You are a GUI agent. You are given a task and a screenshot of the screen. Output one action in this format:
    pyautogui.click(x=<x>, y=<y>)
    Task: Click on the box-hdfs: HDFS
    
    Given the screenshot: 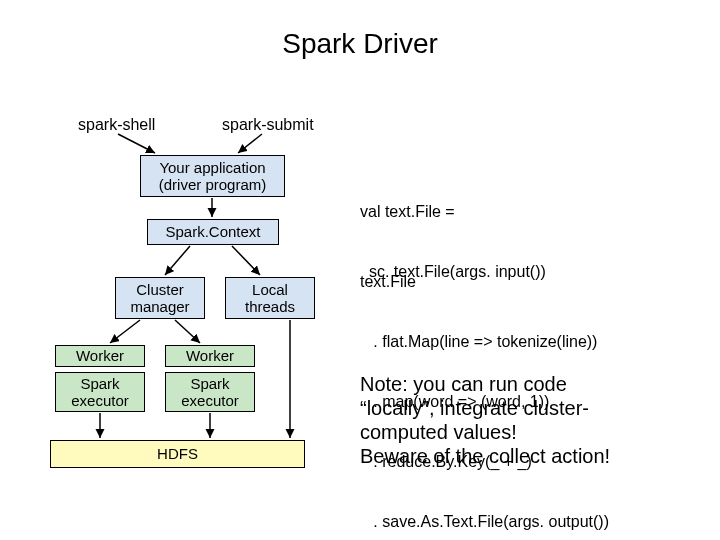 What is the action you would take?
    pyautogui.click(x=178, y=454)
    